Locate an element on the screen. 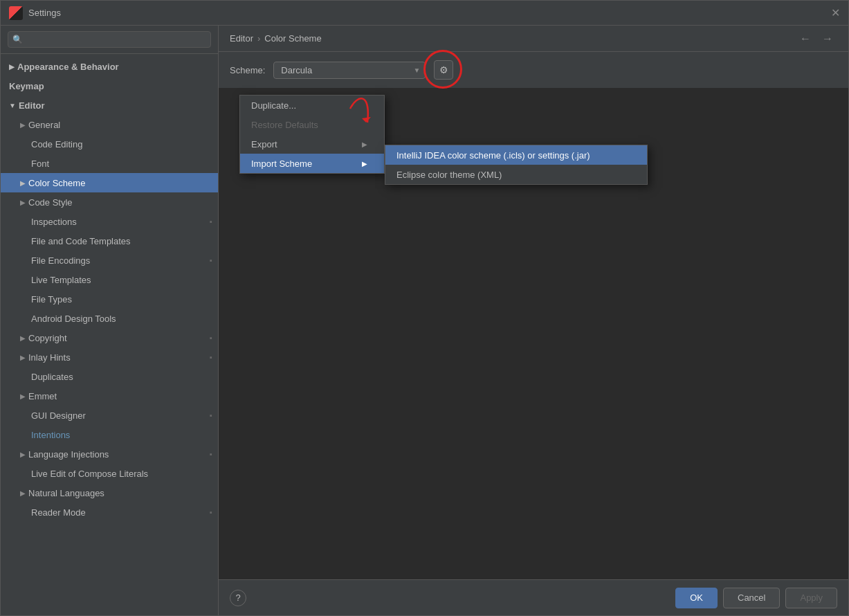 The width and height of the screenshot is (849, 616). sidebar-item-label: File Encodings is located at coordinates (61, 260).